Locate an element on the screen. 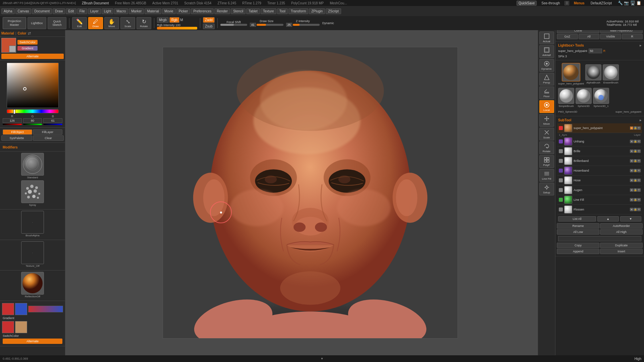  subtool-item-brillenband: Brillenband 👁 🔒 ✏ is located at coordinates (600, 161).